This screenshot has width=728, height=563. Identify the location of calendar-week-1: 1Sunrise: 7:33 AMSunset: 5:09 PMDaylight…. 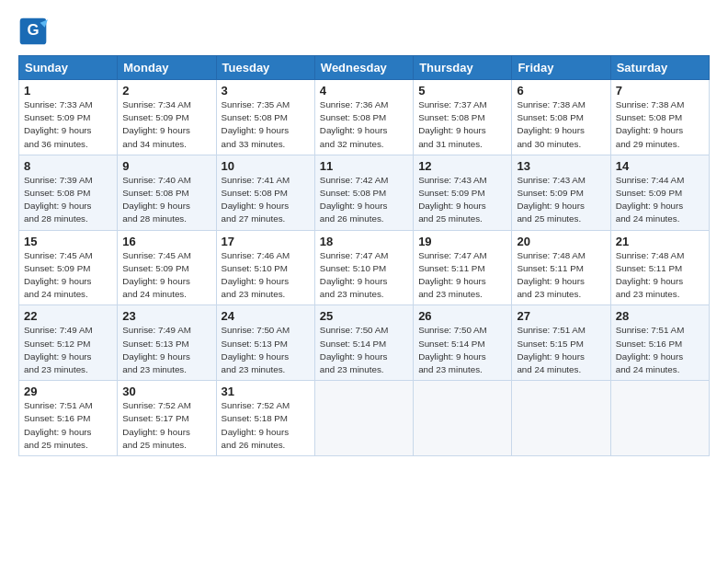
(364, 118).